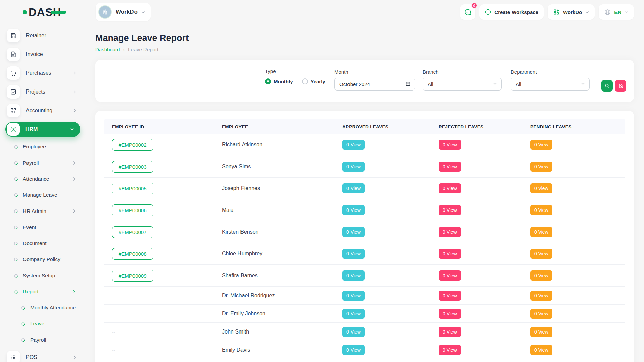  I want to click on sidebar-item-pos: POS, so click(44, 355).